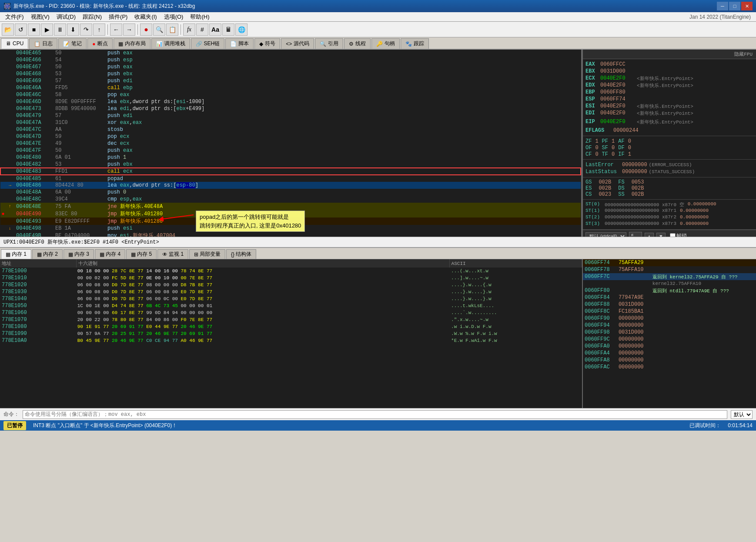 The height and width of the screenshot is (542, 756). What do you see at coordinates (385, 43) in the screenshot?
I see `tab-handle: 🔑 句柄` at bounding box center [385, 43].